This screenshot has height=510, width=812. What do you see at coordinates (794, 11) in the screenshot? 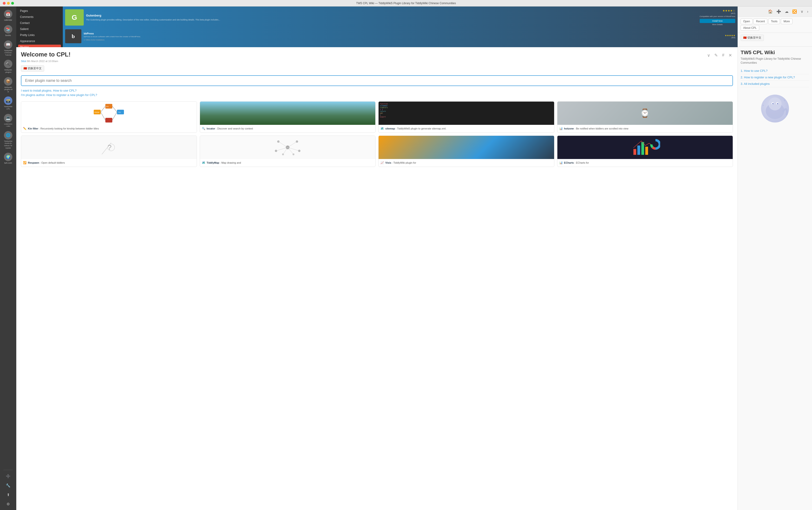
I see `import-button: 🔀` at bounding box center [794, 11].